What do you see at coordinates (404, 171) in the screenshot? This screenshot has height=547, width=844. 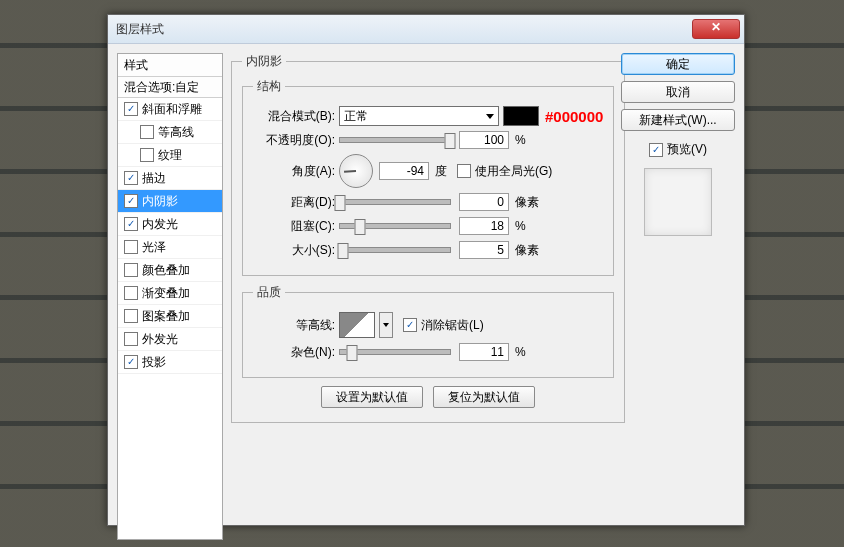 I see `angle-input` at bounding box center [404, 171].